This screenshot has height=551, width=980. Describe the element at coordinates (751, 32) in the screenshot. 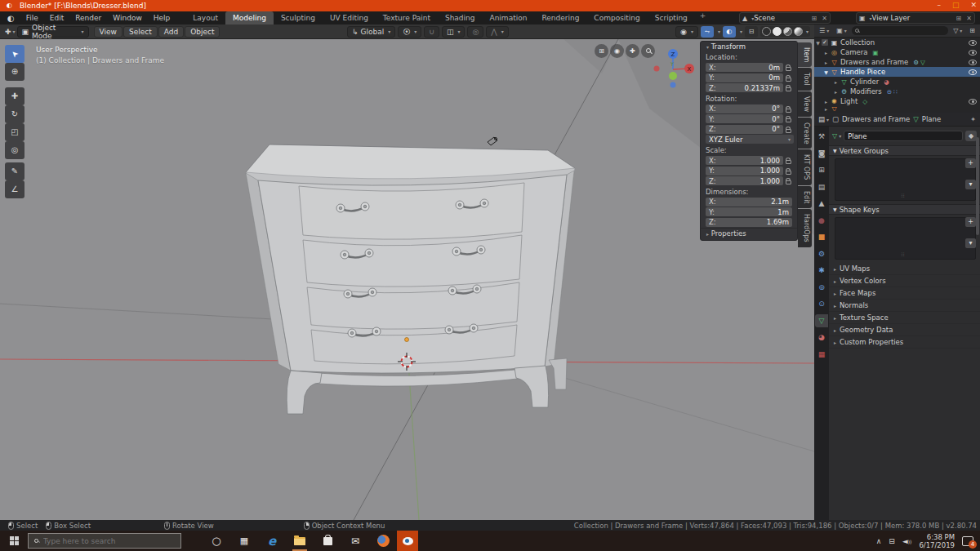

I see `xray-toggle: ⊟` at that location.